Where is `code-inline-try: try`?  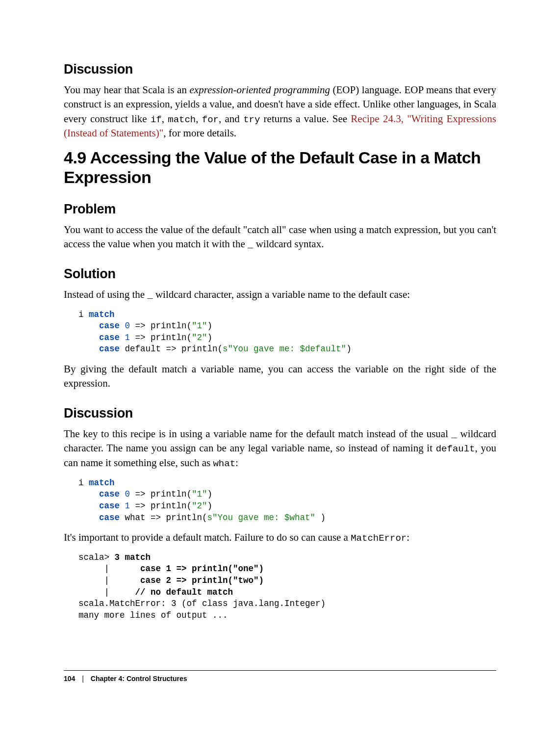 code-inline-try: try is located at coordinates (252, 120).